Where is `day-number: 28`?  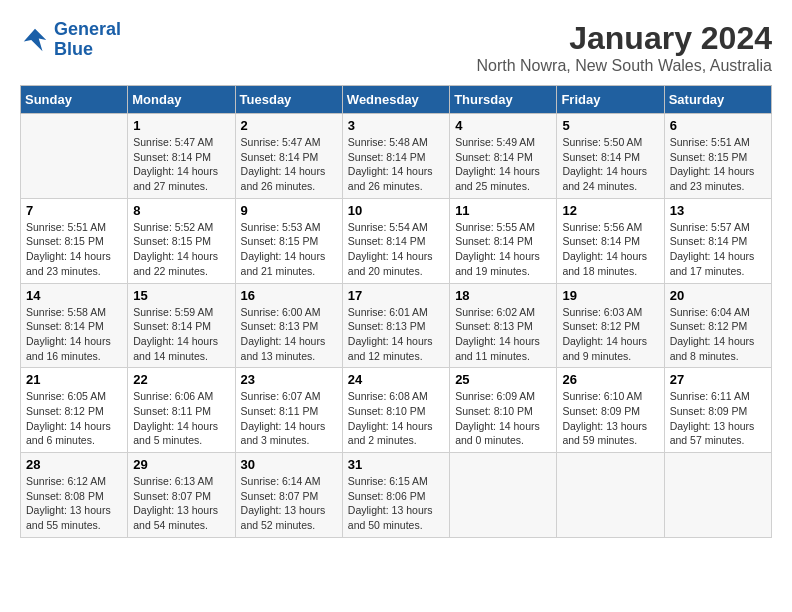
day-number: 28 is located at coordinates (74, 464).